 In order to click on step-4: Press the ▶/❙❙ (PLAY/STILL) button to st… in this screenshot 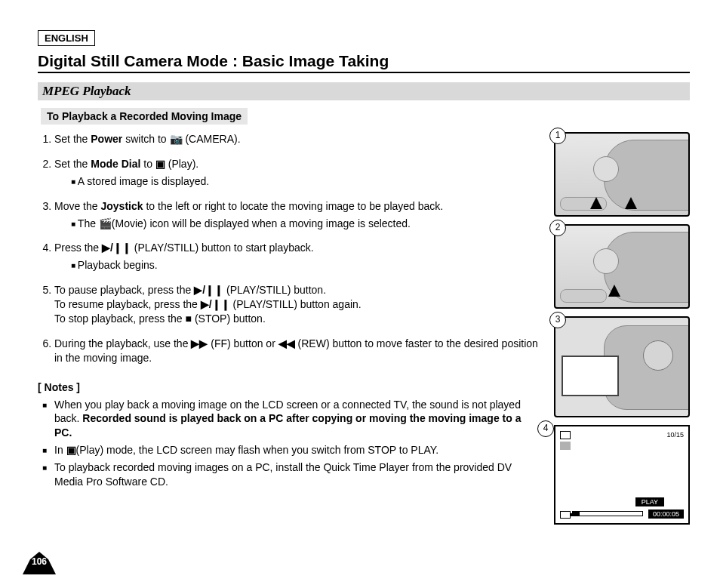, I will do `click(297, 257)`.